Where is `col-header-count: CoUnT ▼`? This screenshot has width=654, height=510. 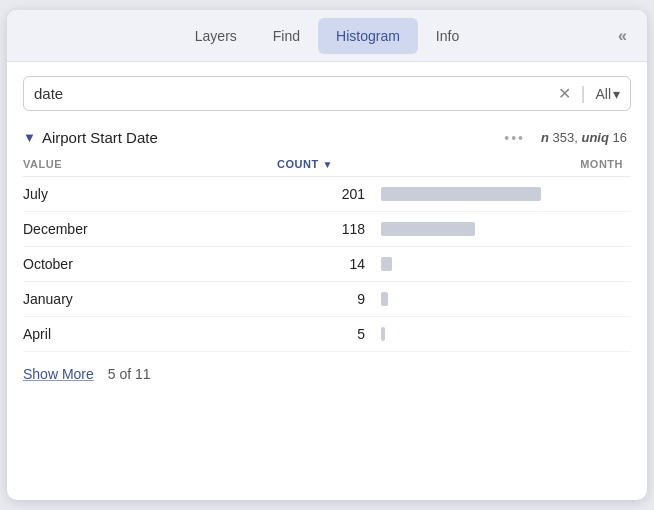
col-header-count: CoUnT ▼ is located at coordinates (327, 164).